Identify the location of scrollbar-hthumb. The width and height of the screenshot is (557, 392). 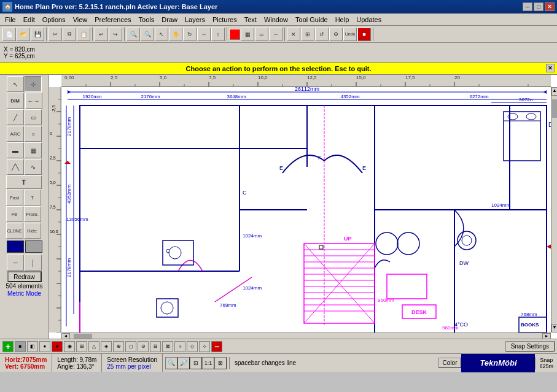
(83, 336).